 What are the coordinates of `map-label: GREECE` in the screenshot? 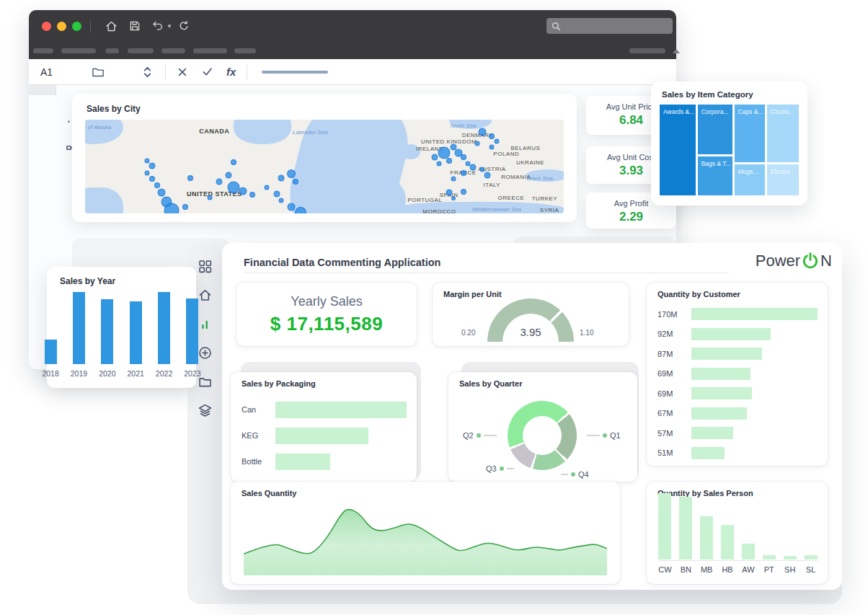 It's located at (512, 198).